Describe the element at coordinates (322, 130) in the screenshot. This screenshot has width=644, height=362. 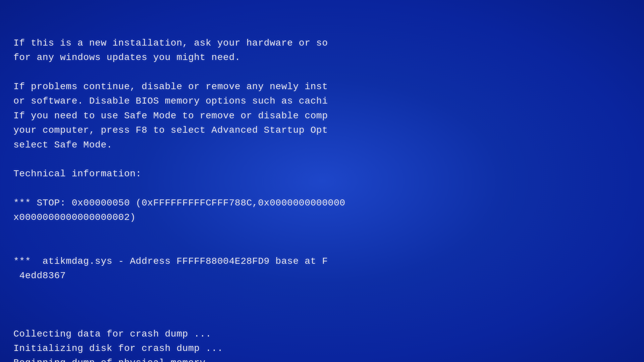
I see `text-line-6: your computer, press F8 to select Advanc…` at that location.